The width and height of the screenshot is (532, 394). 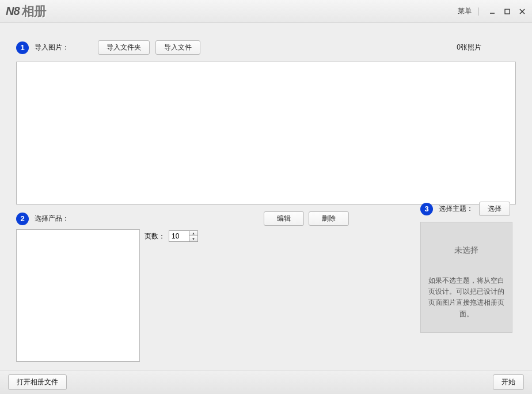 I want to click on spinner-down-icon: ▼, so click(x=193, y=238).